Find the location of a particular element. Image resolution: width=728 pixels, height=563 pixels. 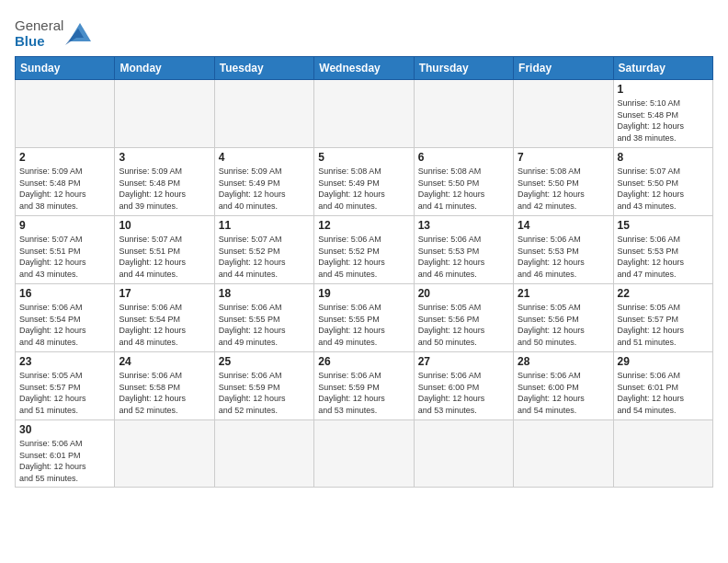

calendar-cell: 5Sunrise: 5:08 AM Sunset: 5:49 PM Daylig… is located at coordinates (364, 182).